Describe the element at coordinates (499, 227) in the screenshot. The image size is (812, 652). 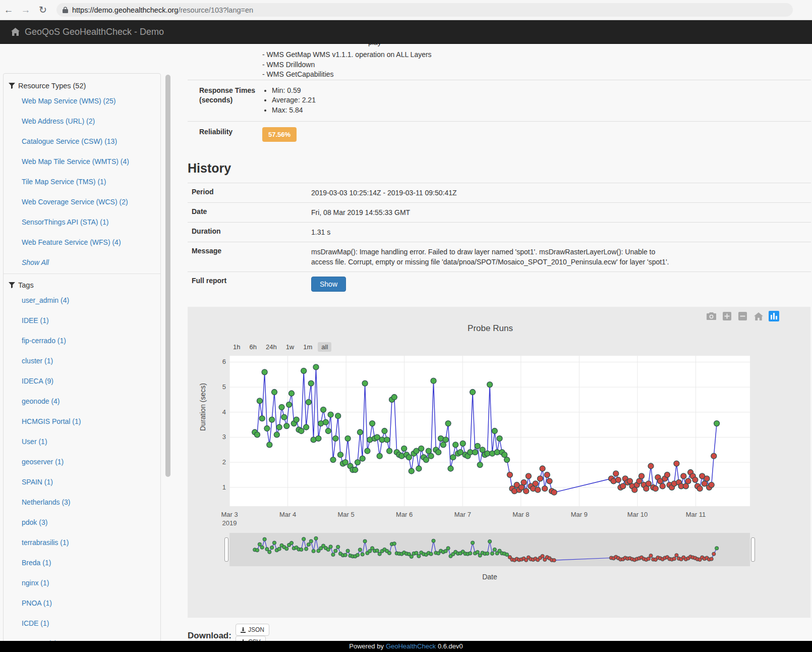
I see `history-table: Period2019-03-03 10:25:14Z - 2019-03-11 …` at that location.